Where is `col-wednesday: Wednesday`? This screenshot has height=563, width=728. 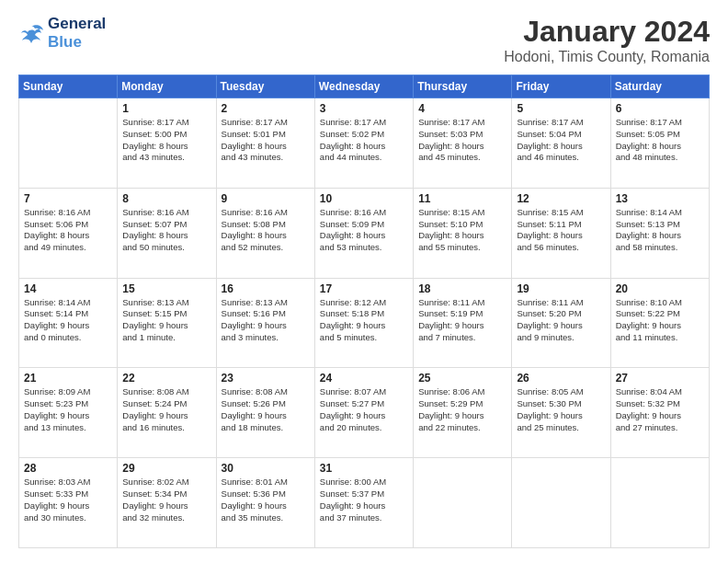
col-wednesday: Wednesday is located at coordinates (364, 86).